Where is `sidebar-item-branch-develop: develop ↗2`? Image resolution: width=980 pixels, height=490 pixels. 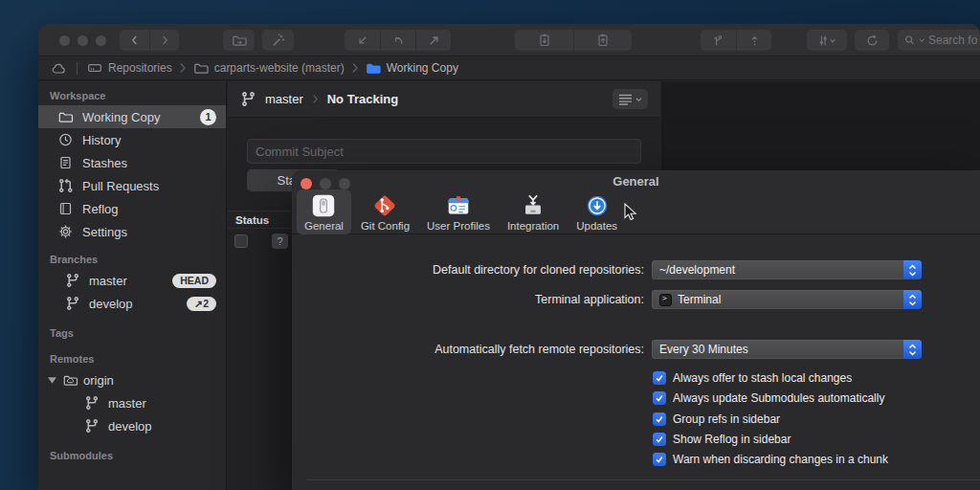
sidebar-item-branch-develop: develop ↗2 is located at coordinates (132, 303).